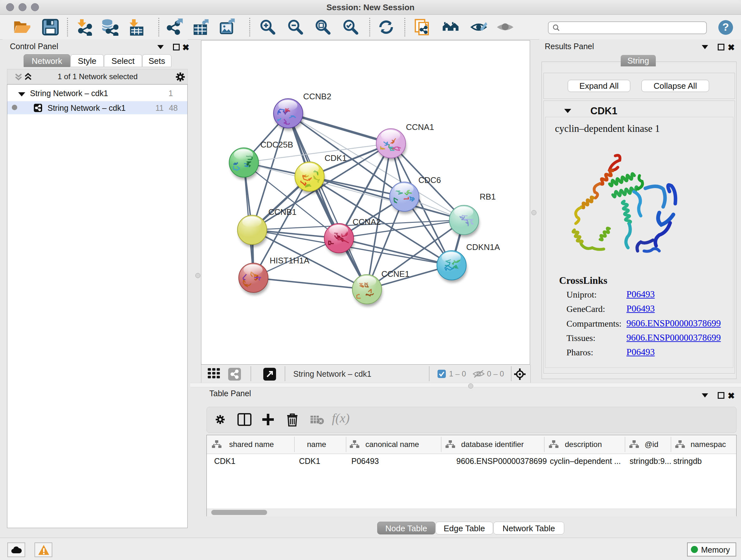 The image size is (741, 560). Describe the element at coordinates (317, 97) in the screenshot. I see `svg-text: CCNB2` at that location.